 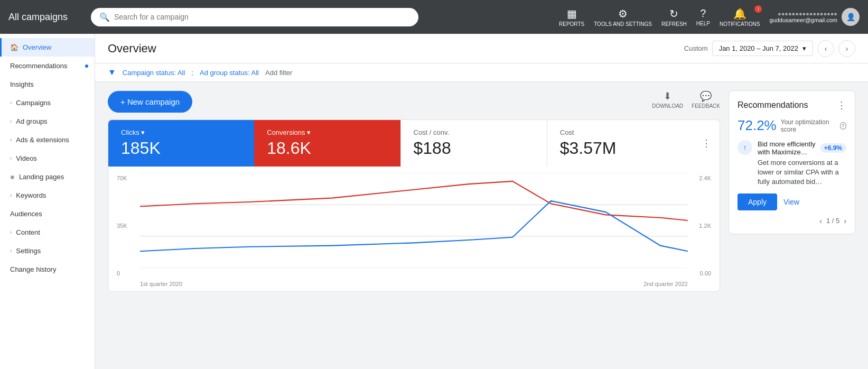 I want to click on chevron-icon: ◉, so click(x=13, y=177).